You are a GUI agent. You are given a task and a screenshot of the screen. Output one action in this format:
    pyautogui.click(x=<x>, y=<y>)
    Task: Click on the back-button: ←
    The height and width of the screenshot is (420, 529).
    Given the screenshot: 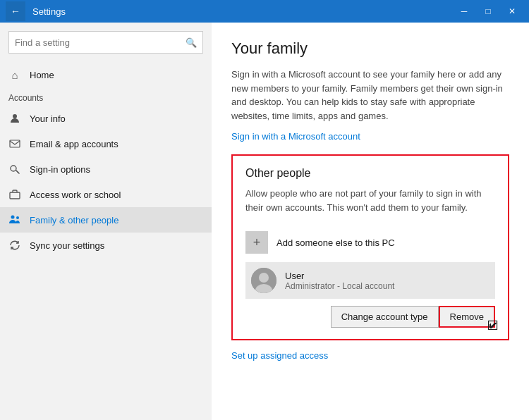 What is the action you would take?
    pyautogui.click(x=16, y=11)
    